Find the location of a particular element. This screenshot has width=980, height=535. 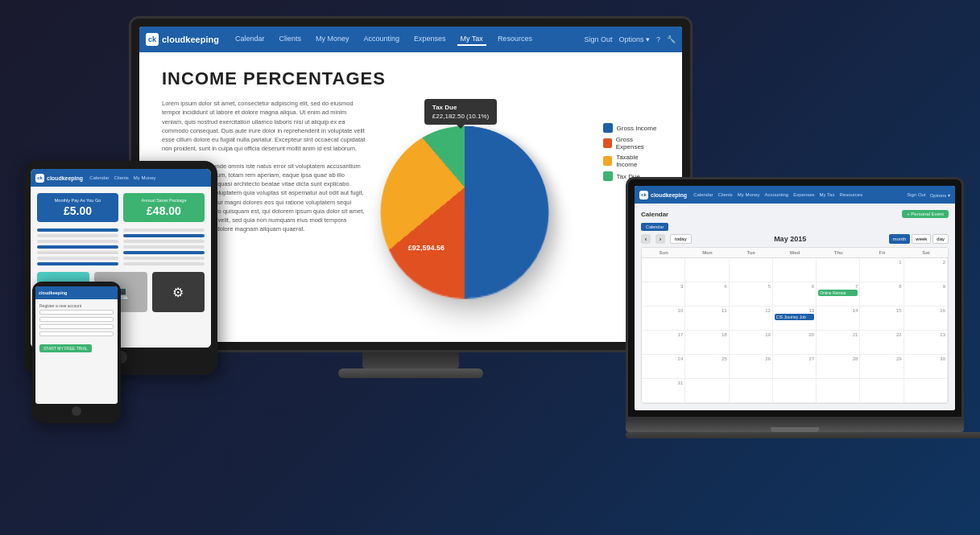

calendar-cell: 6 is located at coordinates (795, 294).